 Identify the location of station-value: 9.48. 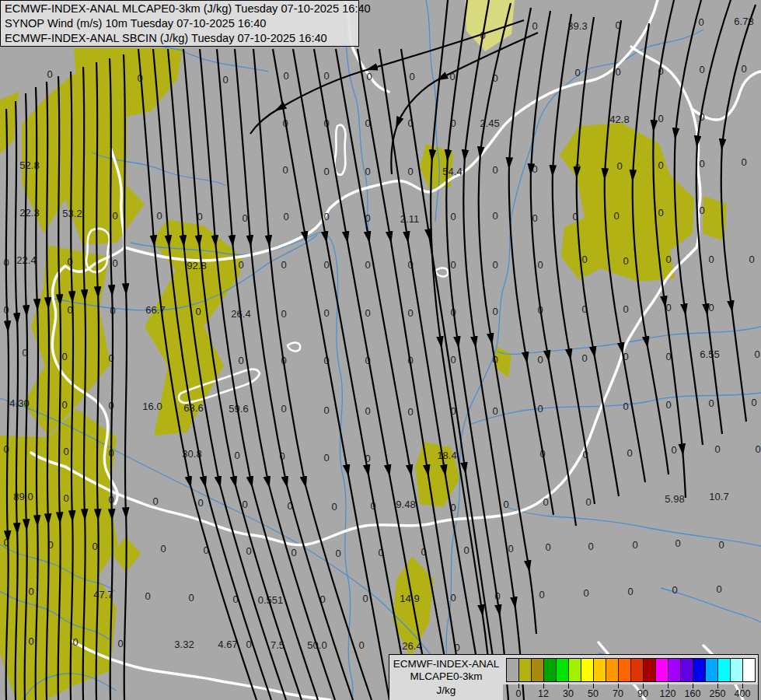
(406, 504).